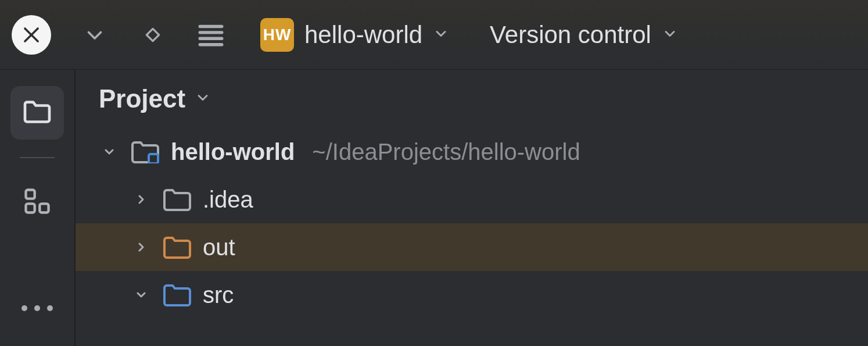 The height and width of the screenshot is (346, 868). What do you see at coordinates (277, 35) in the screenshot?
I see `project-badge: HW` at bounding box center [277, 35].